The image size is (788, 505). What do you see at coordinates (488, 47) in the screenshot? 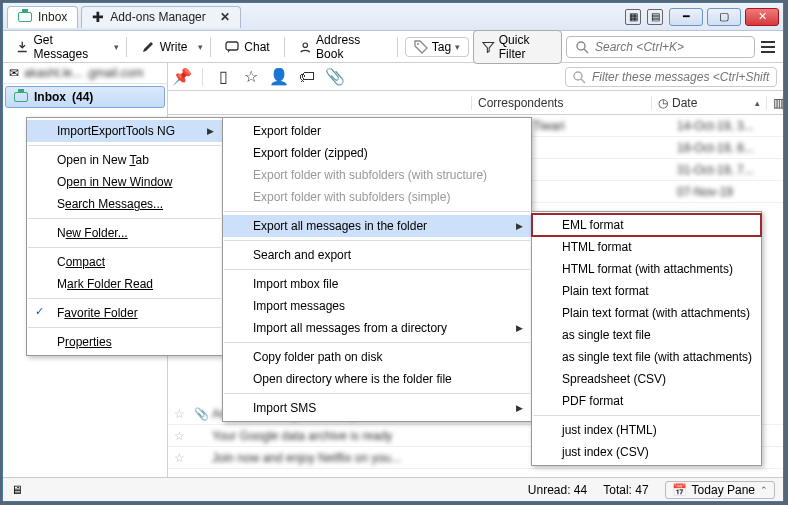
I see `funnel-icon` at bounding box center [488, 47].